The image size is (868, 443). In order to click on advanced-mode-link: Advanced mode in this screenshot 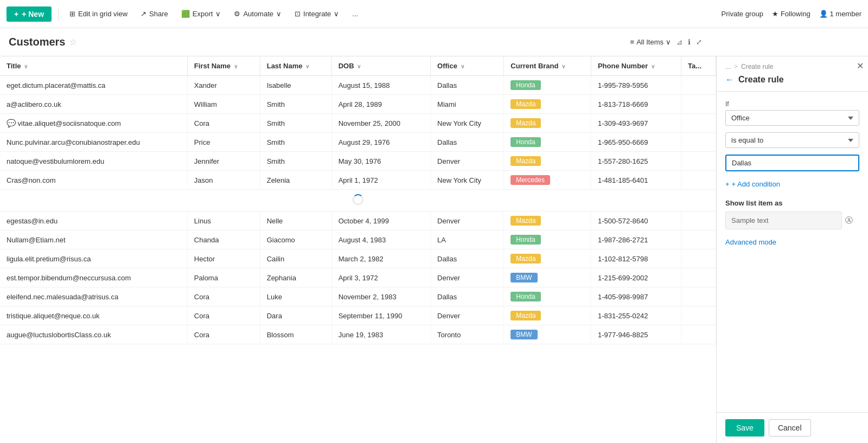, I will do `click(792, 242)`.